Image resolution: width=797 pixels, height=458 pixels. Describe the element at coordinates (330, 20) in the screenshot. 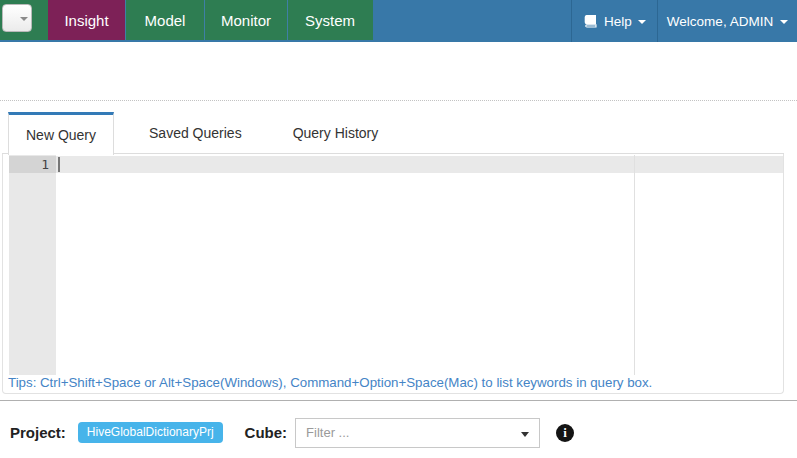

I see `nav-item-label: System` at that location.